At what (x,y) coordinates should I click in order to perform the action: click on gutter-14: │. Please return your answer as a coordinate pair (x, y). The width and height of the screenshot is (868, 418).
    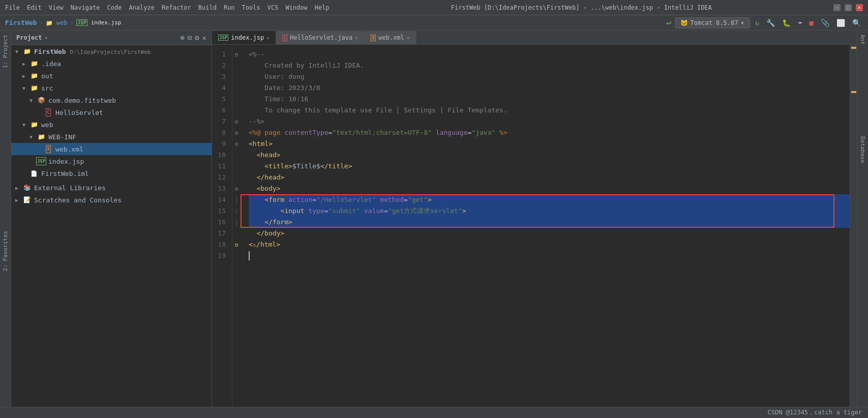
    Looking at the image, I should click on (236, 200).